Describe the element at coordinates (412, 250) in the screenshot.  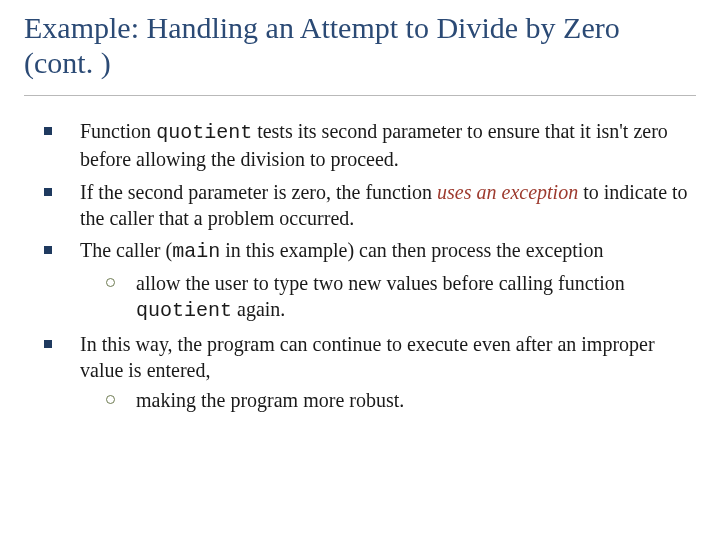
I see `bullet-text: in this example) can then process the ex…` at that location.